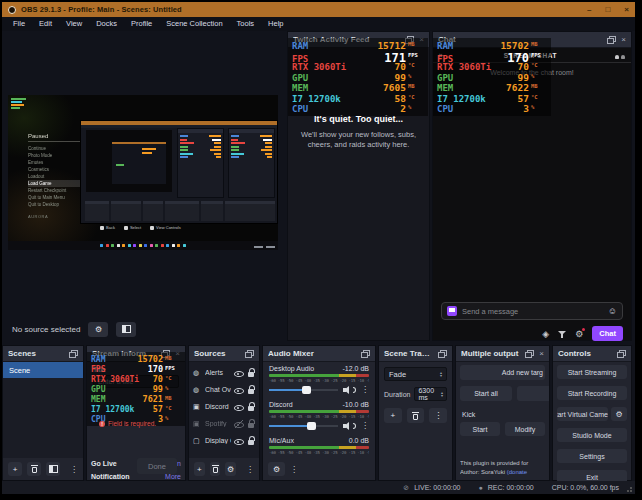 This screenshot has height=500, width=642. What do you see at coordinates (74, 470) in the screenshot?
I see `scene-more-button: ⋮` at bounding box center [74, 470].